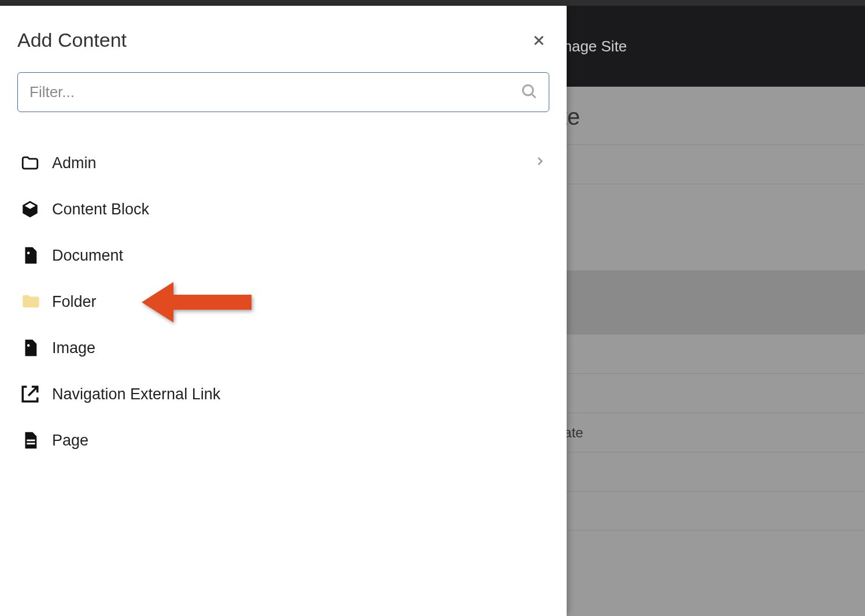 The height and width of the screenshot is (616, 865). Describe the element at coordinates (30, 302) in the screenshot. I see `folder-filled-icon` at that location.